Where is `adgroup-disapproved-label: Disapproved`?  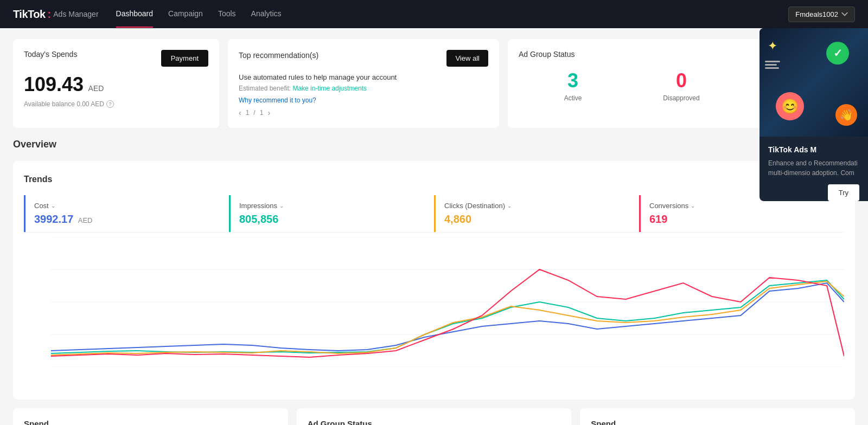 adgroup-disapproved-label: Disapproved is located at coordinates (681, 98).